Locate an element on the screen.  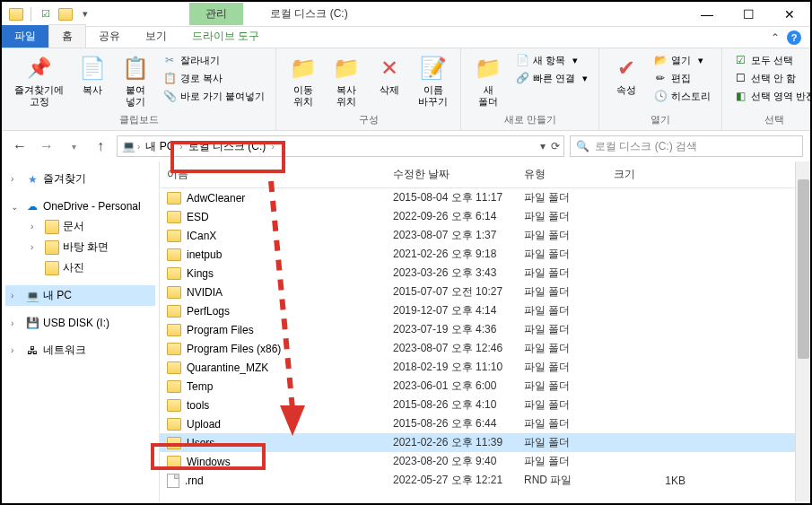
close-button: ✕ is located at coordinates (790, 14).